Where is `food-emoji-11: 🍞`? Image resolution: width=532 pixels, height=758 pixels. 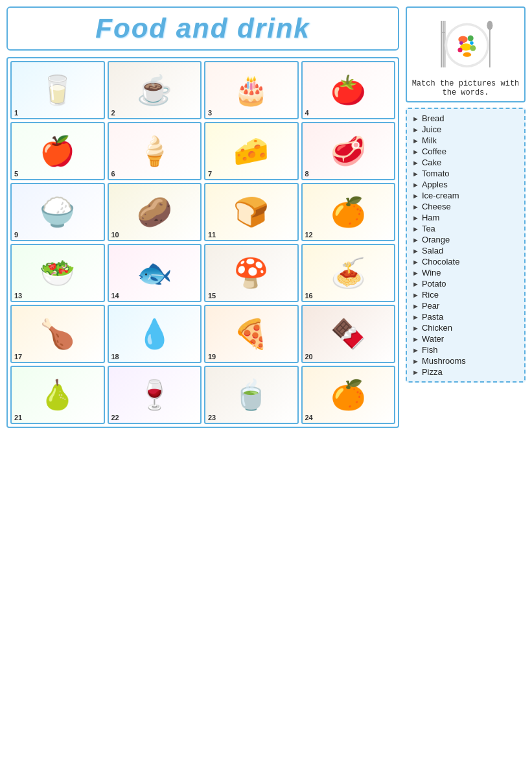
food-emoji-11: 🍞 is located at coordinates (251, 212).